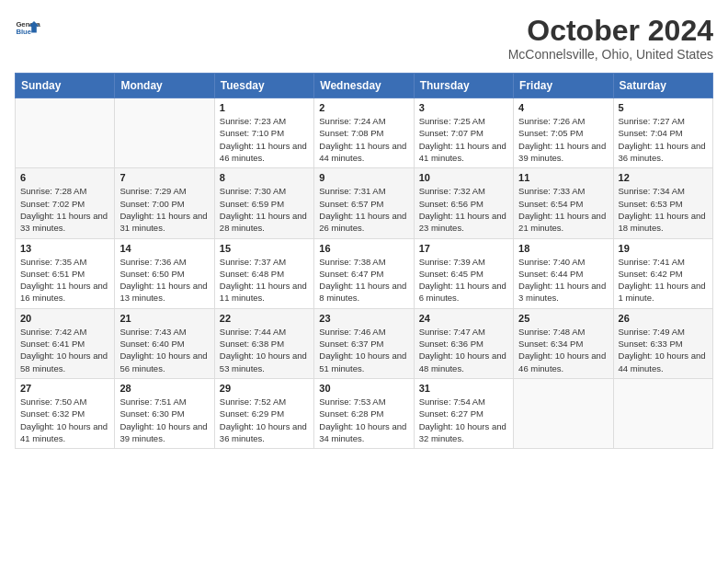 The height and width of the screenshot is (563, 728). I want to click on day-info: Sunrise: 7:42 AMSunset: 6:41 PMDaylight:…, so click(64, 350).